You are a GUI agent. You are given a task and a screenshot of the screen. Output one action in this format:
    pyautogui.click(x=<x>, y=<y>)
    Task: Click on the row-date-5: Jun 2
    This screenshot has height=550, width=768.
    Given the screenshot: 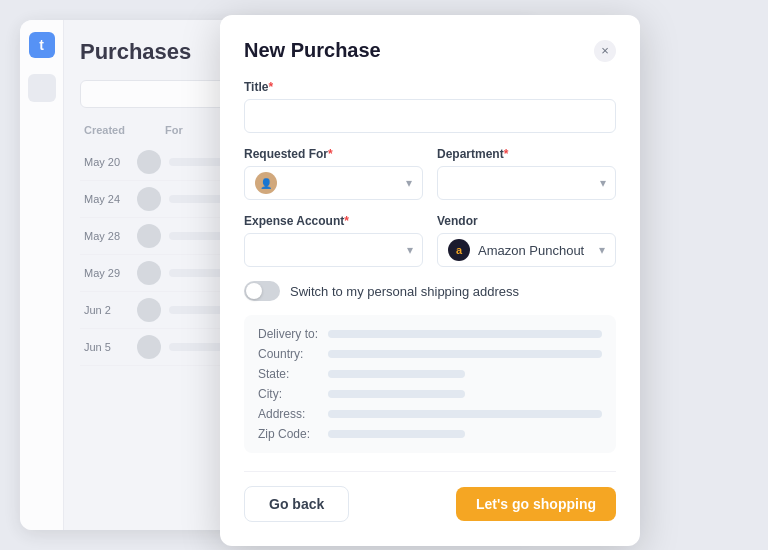 What is the action you would take?
    pyautogui.click(x=106, y=310)
    